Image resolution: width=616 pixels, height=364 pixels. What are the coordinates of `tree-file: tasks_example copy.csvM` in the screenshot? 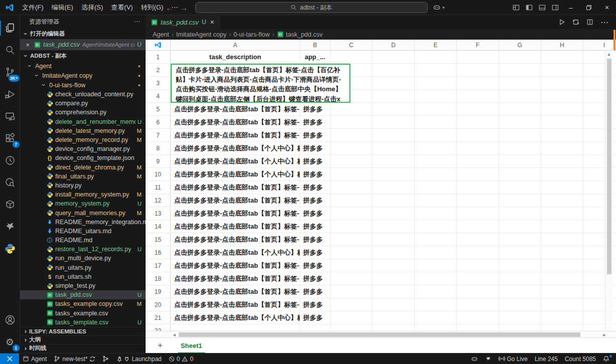 It's located at (83, 304).